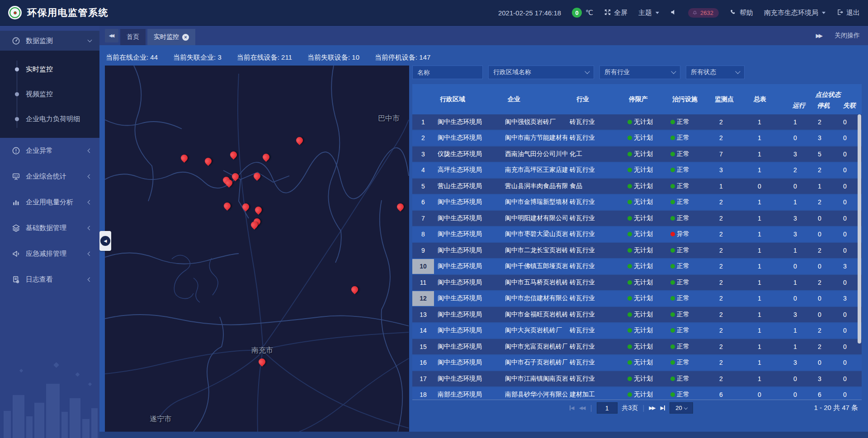 This screenshot has height=438, width=868. I want to click on tab-label: 实时监控, so click(166, 37).